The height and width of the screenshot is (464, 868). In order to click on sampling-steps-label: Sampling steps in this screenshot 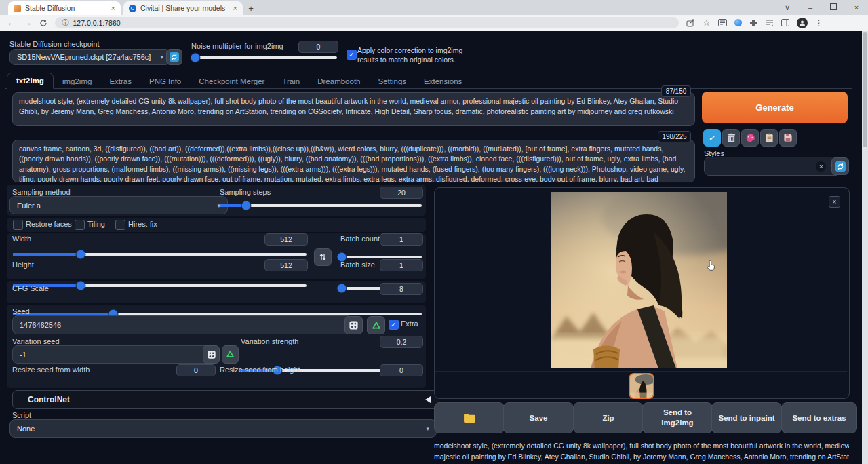, I will do `click(245, 192)`.